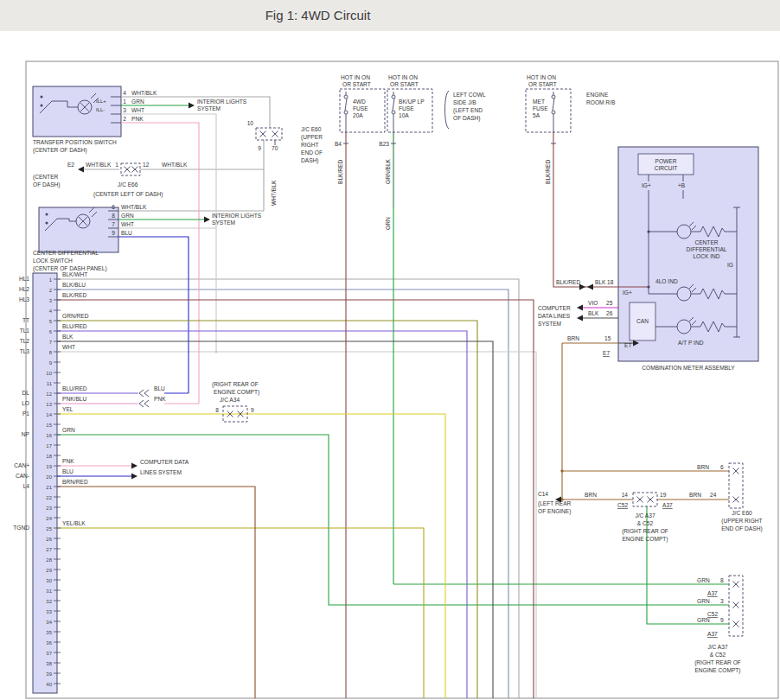 This screenshot has height=700, width=780. I want to click on vertical-whtblk-label: WHT/BLK, so click(273, 193).